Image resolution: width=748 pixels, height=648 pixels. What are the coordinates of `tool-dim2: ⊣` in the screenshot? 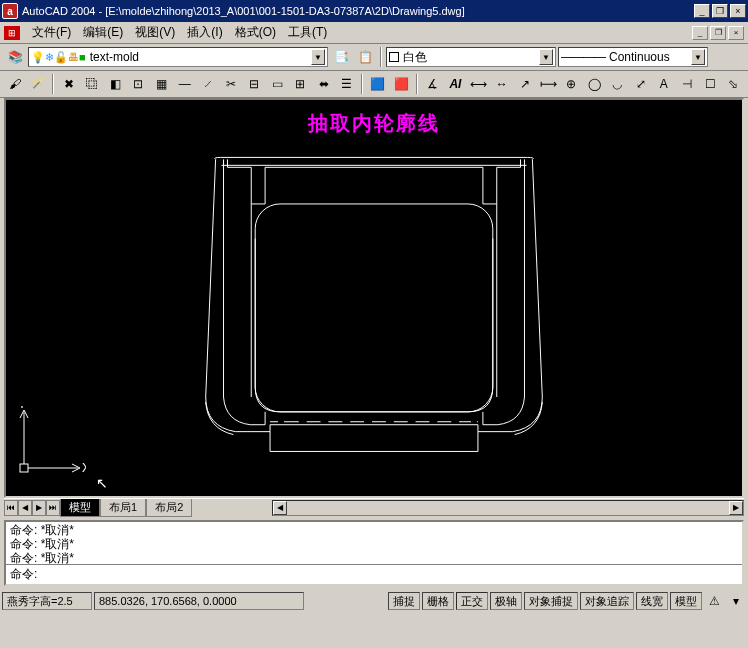 It's located at (686, 84).